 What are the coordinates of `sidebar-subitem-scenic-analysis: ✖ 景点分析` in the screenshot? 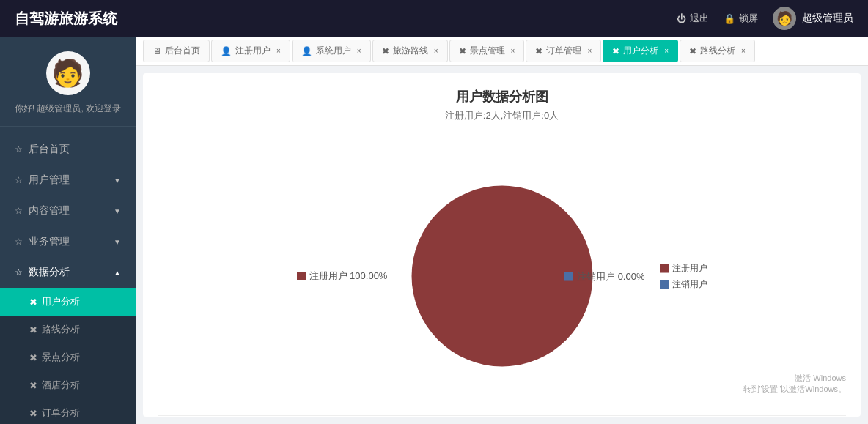 It's located at (67, 357).